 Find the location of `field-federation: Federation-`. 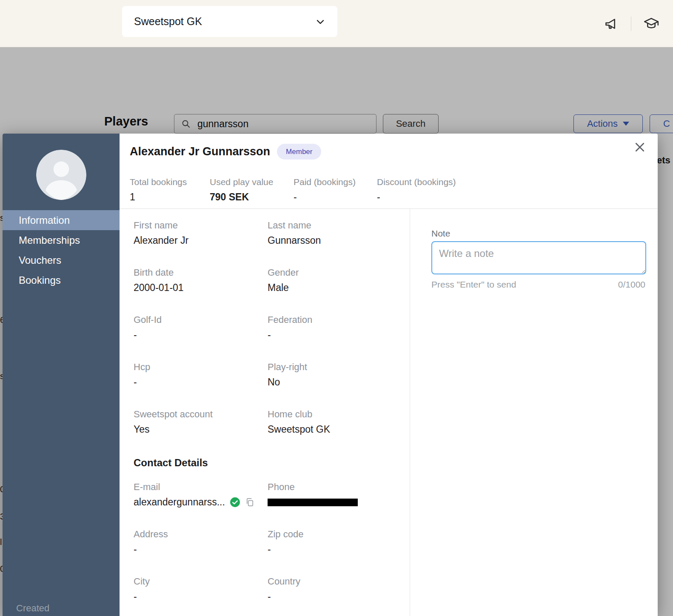

field-federation: Federation- is located at coordinates (339, 328).